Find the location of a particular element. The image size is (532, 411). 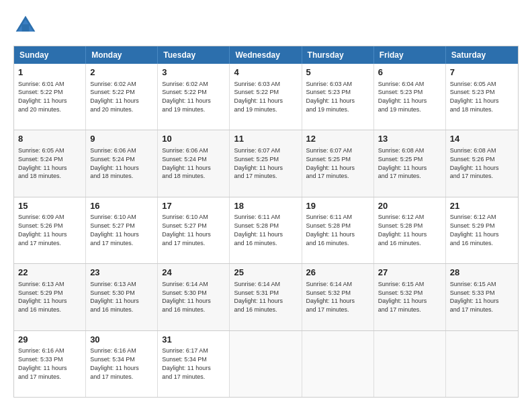

calendar-cell: 29Sunrise: 6:16 AM Sunset: 5:33 PM Dayli… is located at coordinates (50, 364).